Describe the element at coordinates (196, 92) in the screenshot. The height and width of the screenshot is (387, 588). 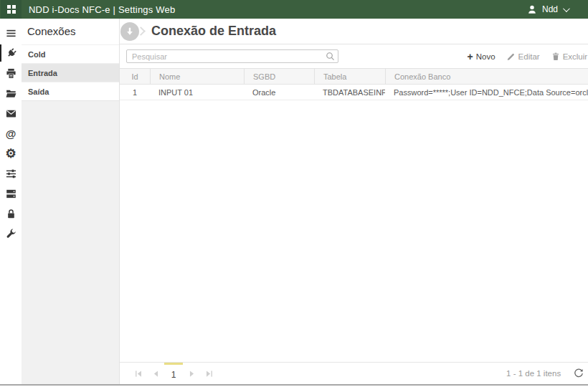
I see `cell-nome: INPUT 01` at that location.